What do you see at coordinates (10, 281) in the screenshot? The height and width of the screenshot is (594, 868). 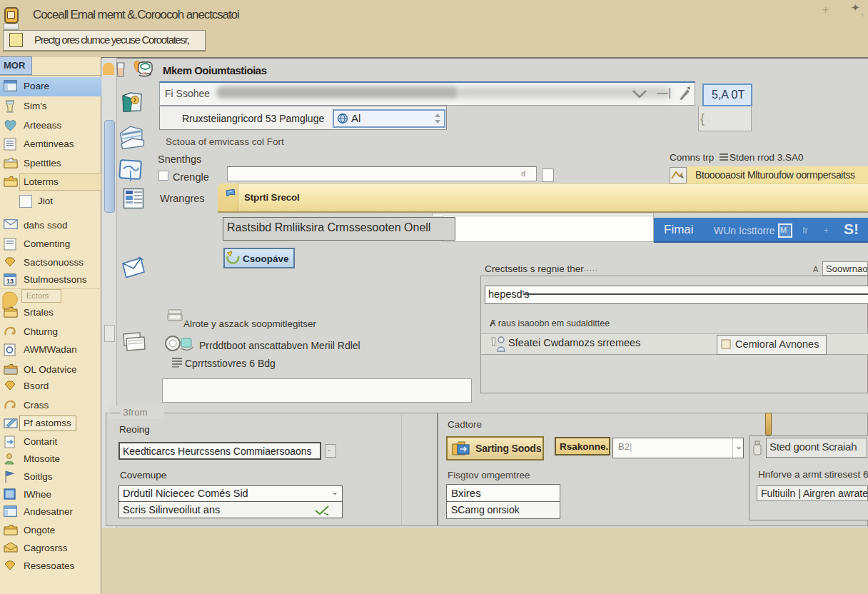 I see `svg-text: 13` at bounding box center [10, 281].